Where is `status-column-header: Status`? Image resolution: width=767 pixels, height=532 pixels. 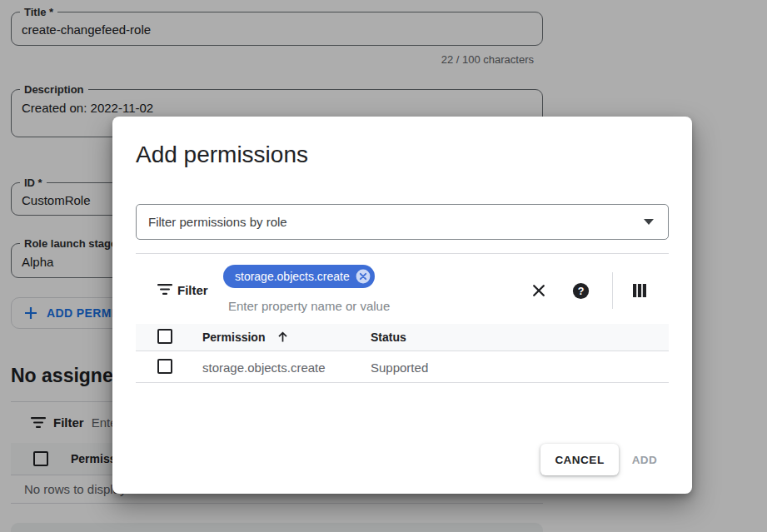 status-column-header: Status is located at coordinates (388, 337).